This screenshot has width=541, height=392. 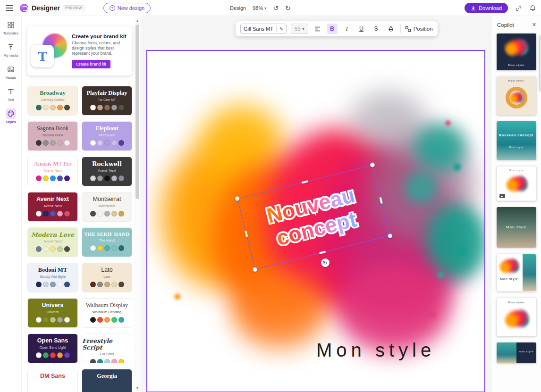 What do you see at coordinates (391, 29) in the screenshot?
I see `color-fill-icon` at bounding box center [391, 29].